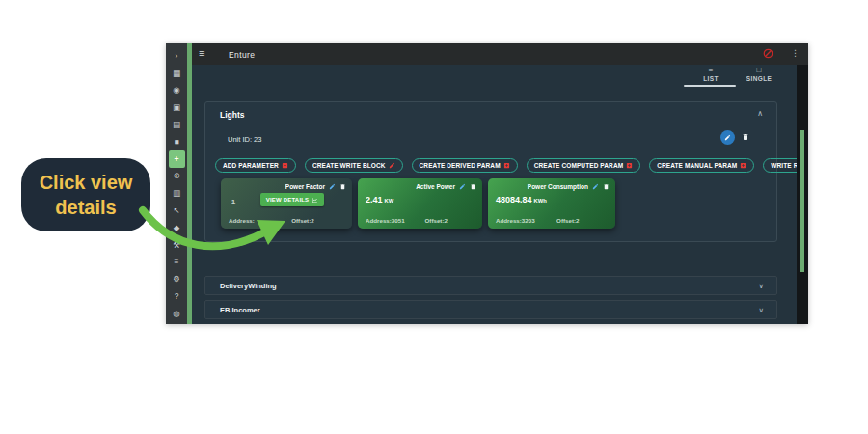 The width and height of the screenshot is (868, 434). I want to click on sidebar-item-tools: ⚒, so click(177, 245).